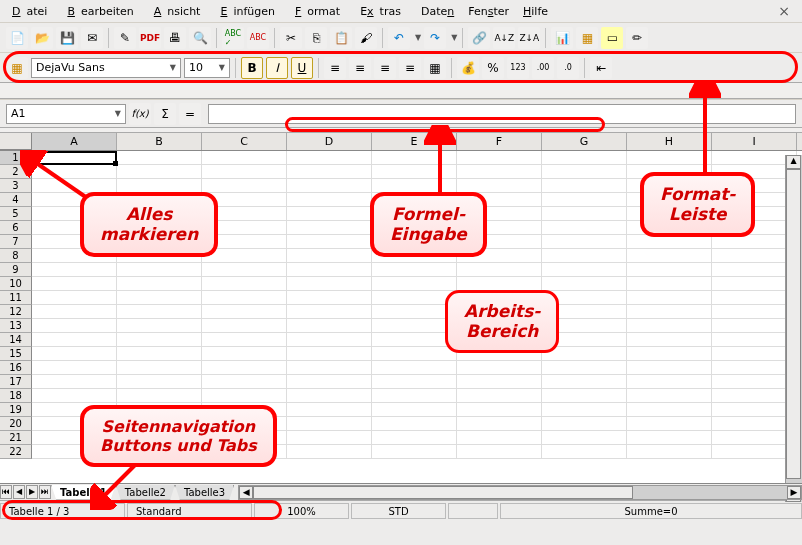 The width and height of the screenshot is (802, 545). I want to click on vertical-scrollbar: ▲ ▼, so click(794, 328).